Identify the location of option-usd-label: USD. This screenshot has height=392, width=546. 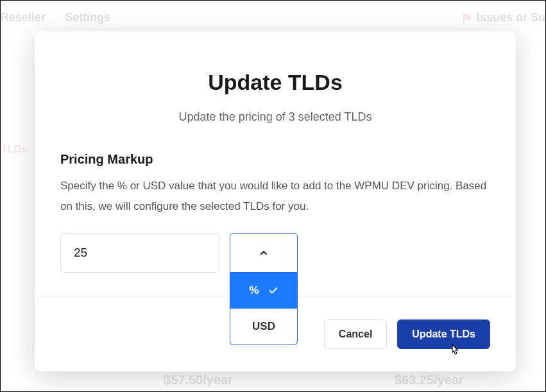
(264, 327).